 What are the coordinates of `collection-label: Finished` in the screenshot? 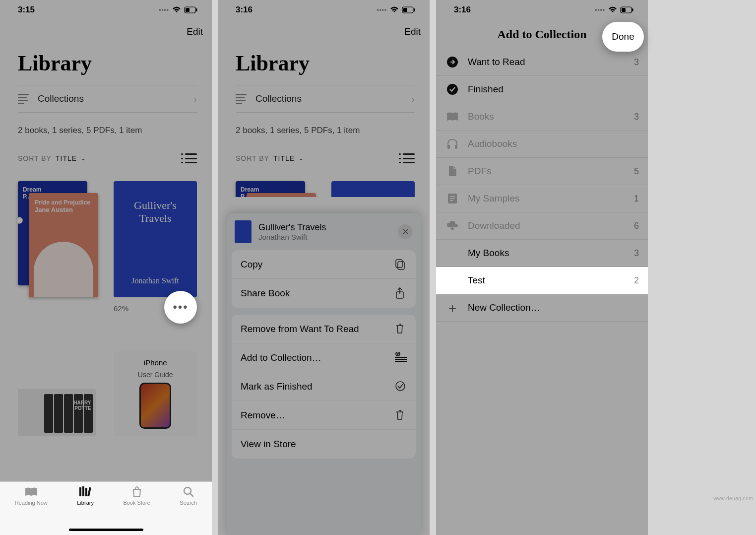 It's located at (486, 89).